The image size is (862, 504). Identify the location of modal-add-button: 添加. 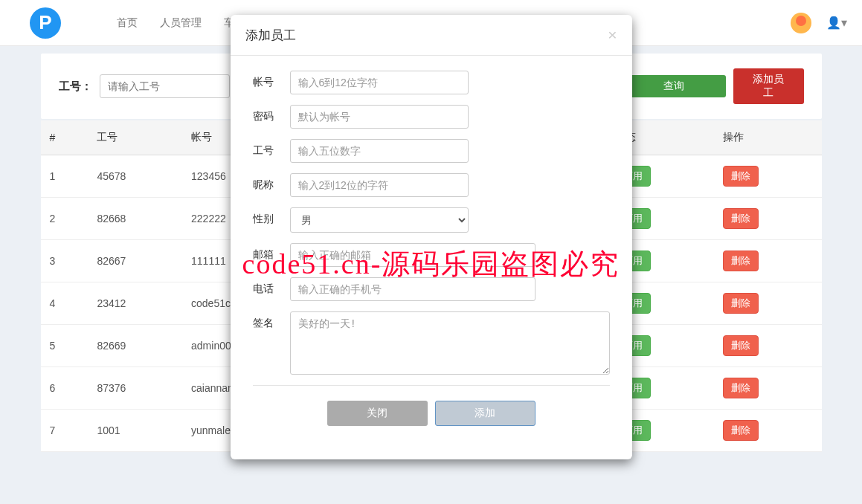
(485, 413).